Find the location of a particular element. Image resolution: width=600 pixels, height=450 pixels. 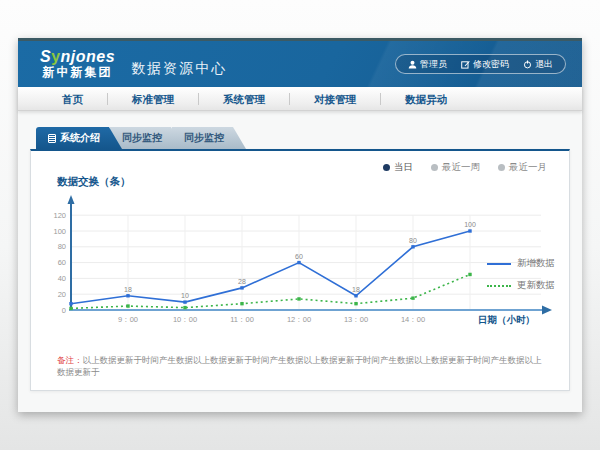

company-logo: Synjones 新中新集团 is located at coordinates (78, 64).